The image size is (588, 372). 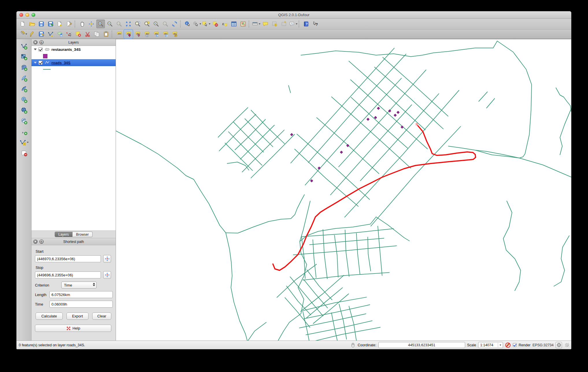 I want to click on add-raster-layer-icon, so click(x=24, y=57).